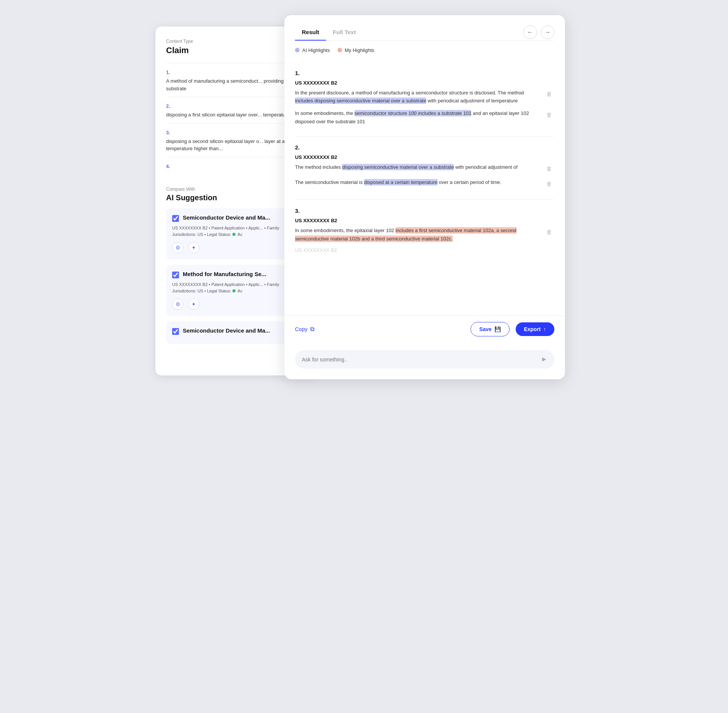 Image resolution: width=728 pixels, height=713 pixels. I want to click on delete-button-3-1: 🗑, so click(549, 232).